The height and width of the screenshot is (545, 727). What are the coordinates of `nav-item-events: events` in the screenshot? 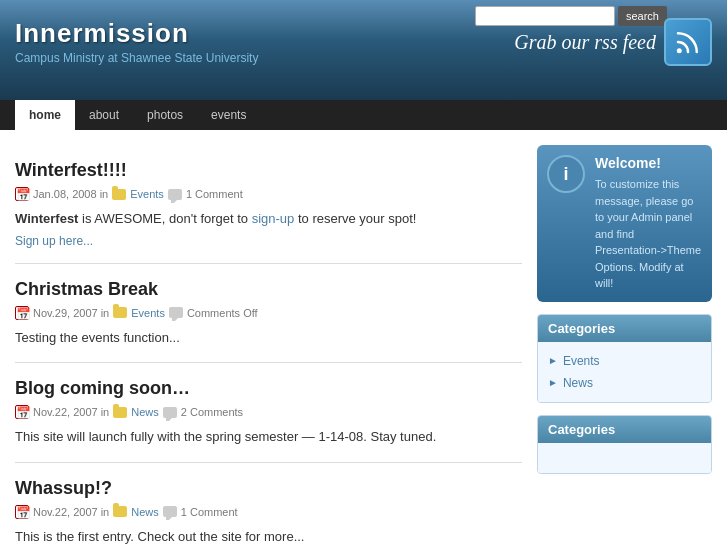 It's located at (228, 115).